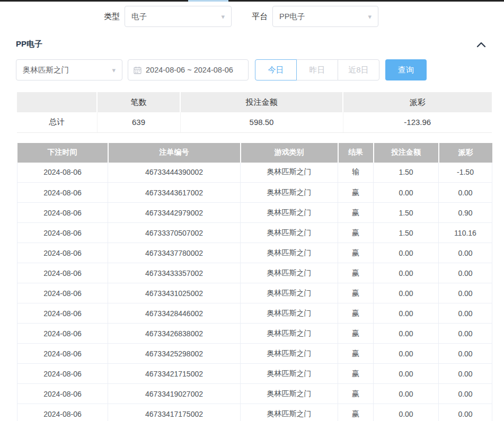 The width and height of the screenshot is (504, 421). Describe the element at coordinates (255, 193) in the screenshot. I see `table-row: 2024-08-0646733443617002奥林匹斯之门赢0.000.00` at that location.